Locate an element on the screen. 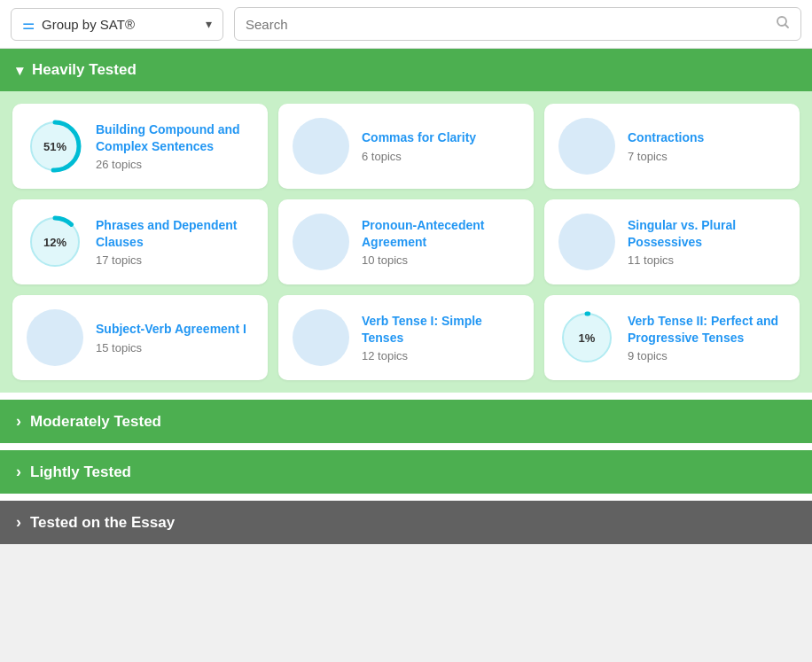 The image size is (812, 662). card-text-commas: Commas for Clarity 6 topics is located at coordinates (418, 145).